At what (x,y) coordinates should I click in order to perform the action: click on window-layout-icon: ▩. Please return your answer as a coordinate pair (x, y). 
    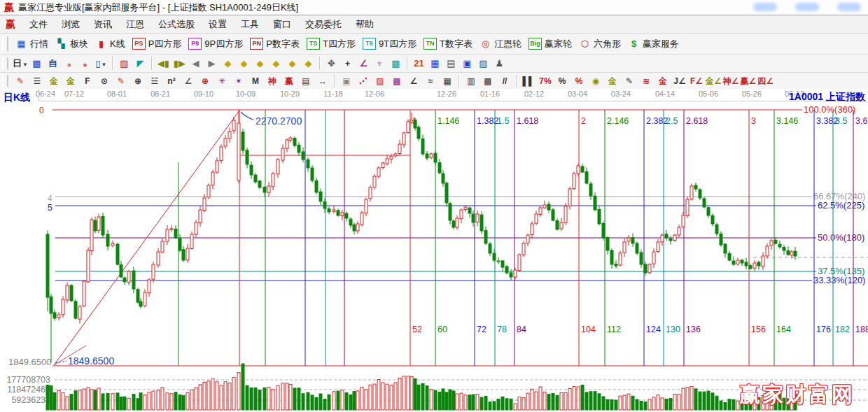
    Looking at the image, I should click on (36, 63).